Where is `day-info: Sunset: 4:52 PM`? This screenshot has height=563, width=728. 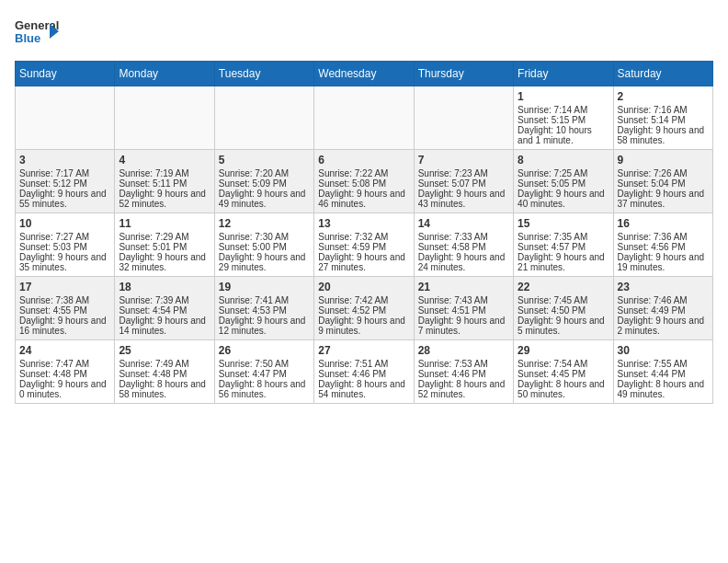 day-info: Sunset: 4:52 PM is located at coordinates (364, 311).